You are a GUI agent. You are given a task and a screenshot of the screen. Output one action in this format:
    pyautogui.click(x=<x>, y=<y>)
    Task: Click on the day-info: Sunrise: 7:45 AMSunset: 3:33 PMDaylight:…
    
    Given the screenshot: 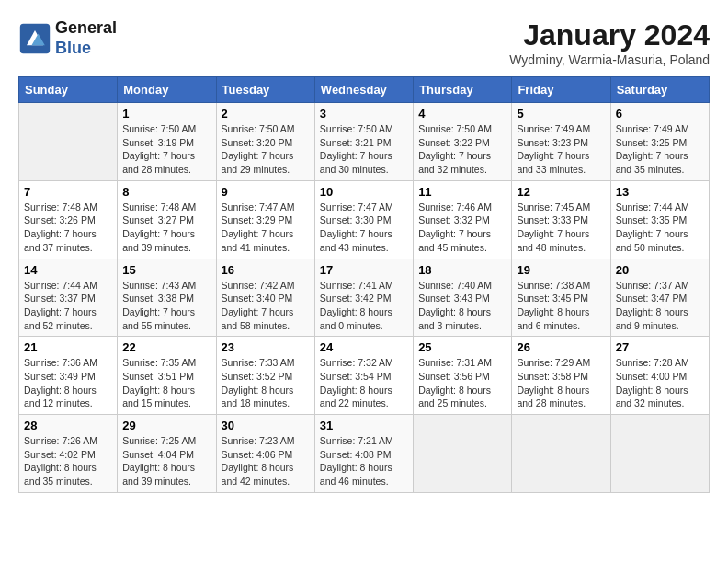 What is the action you would take?
    pyautogui.click(x=561, y=228)
    